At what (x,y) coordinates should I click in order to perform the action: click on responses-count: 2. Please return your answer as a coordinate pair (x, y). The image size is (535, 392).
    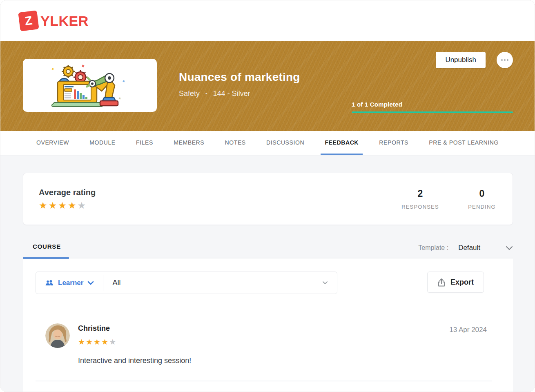
    Looking at the image, I should click on (420, 194).